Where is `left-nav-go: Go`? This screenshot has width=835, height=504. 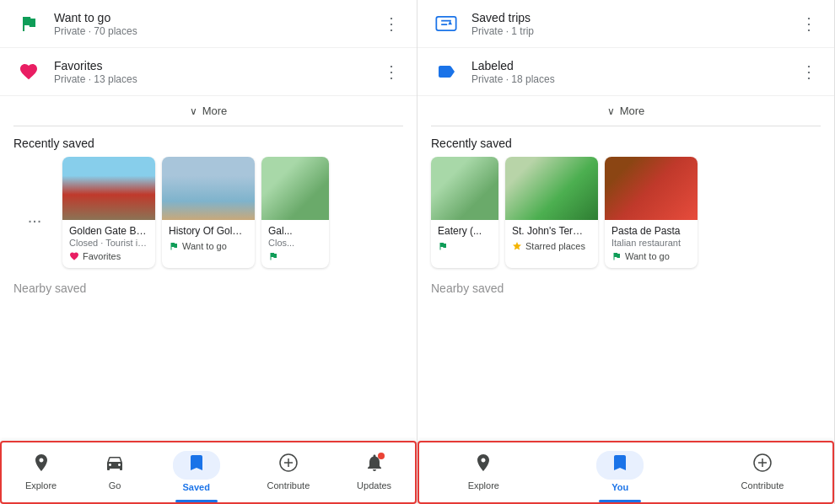 left-nav-go: Go is located at coordinates (115, 472).